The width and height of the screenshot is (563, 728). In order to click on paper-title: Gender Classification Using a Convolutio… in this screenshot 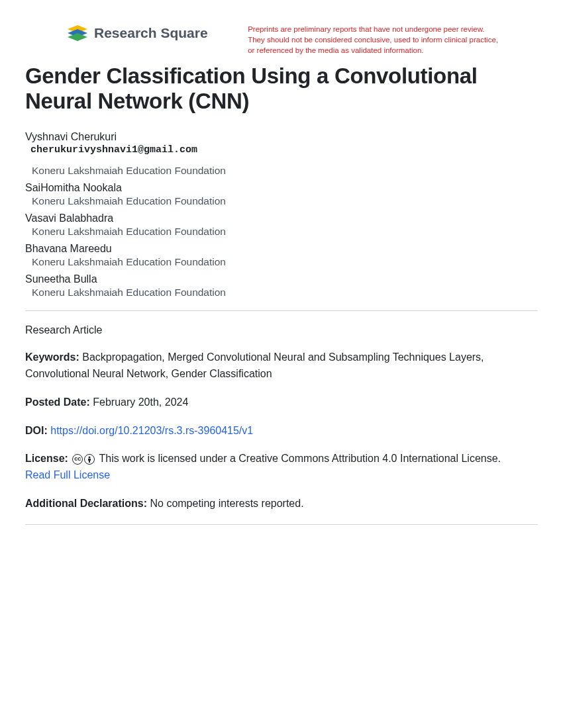, I will do `click(282, 89)`.